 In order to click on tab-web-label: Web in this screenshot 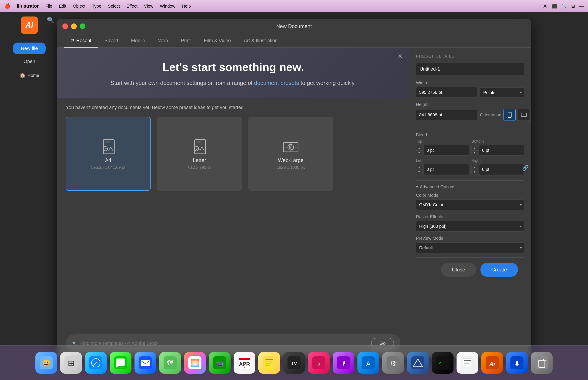, I will do `click(163, 40)`.